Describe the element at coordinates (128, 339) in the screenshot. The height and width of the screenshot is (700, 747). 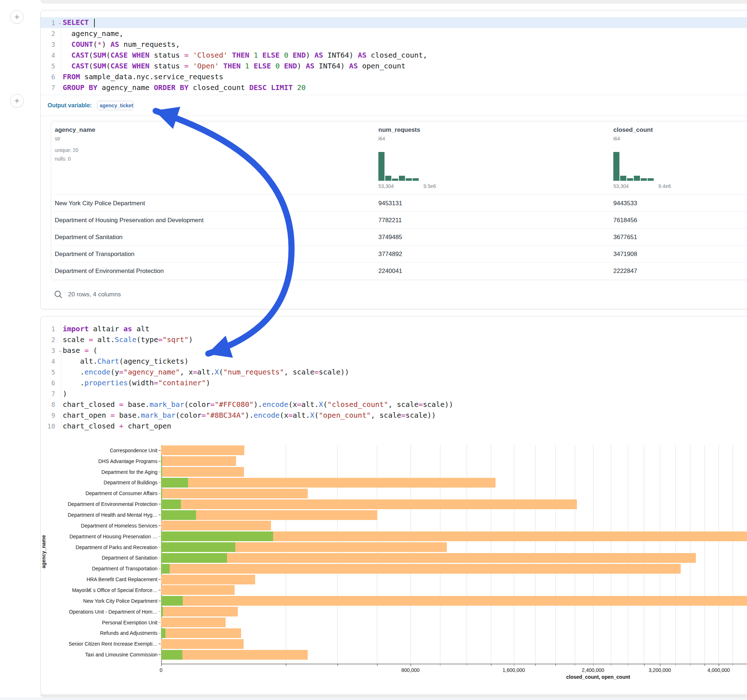
I see `code-text: scale = alt.Scale(type="sqrt")` at that location.